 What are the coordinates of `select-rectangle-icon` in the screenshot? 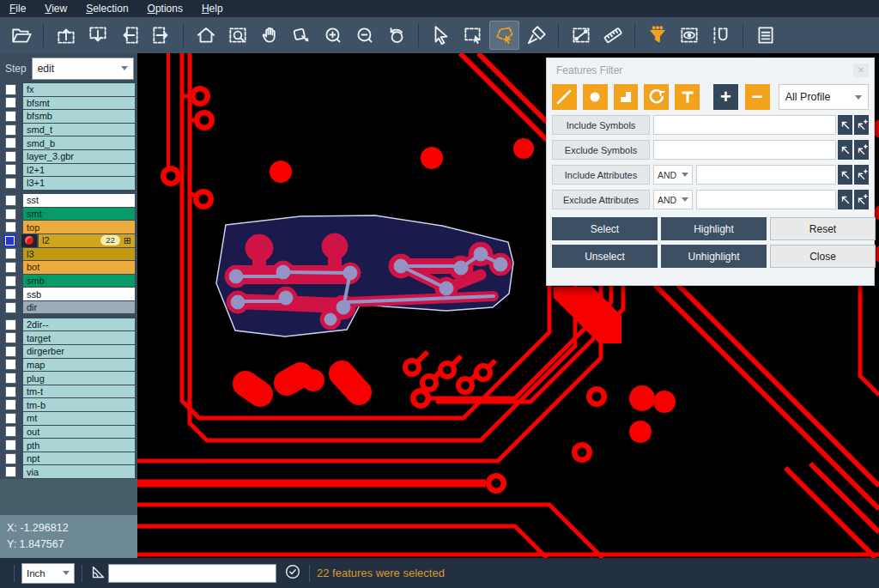 It's located at (472, 35).